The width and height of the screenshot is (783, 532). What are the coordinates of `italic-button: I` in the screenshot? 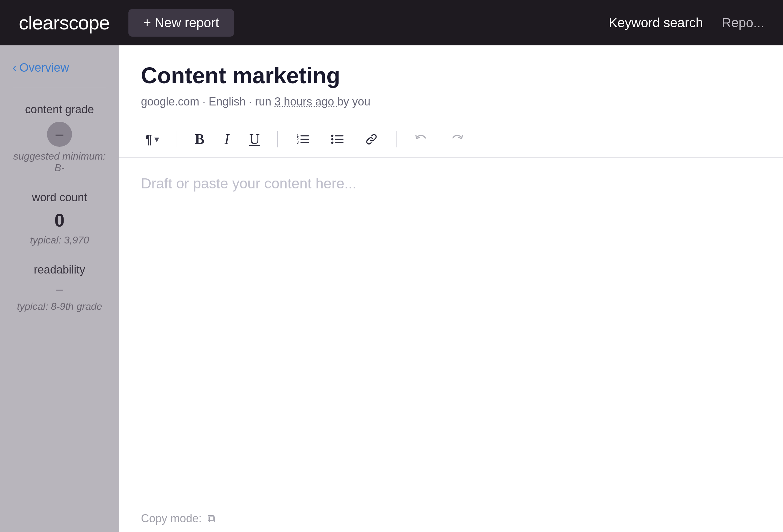 It's located at (227, 139).